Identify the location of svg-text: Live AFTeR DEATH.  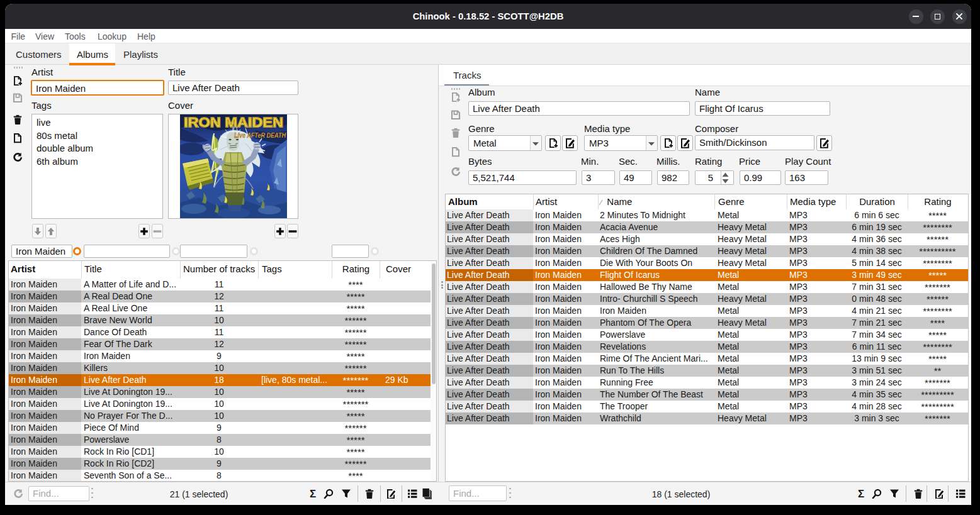
(261, 135).